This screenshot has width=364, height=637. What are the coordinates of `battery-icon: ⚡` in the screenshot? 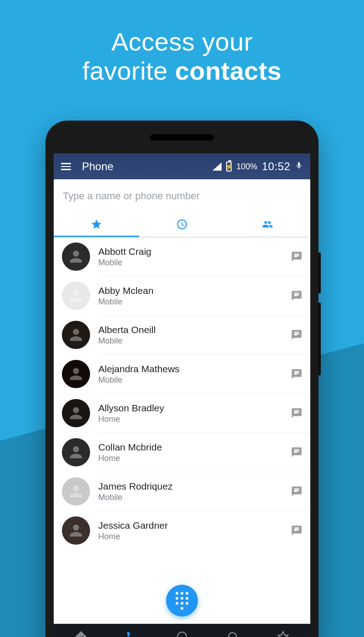 It's located at (229, 167).